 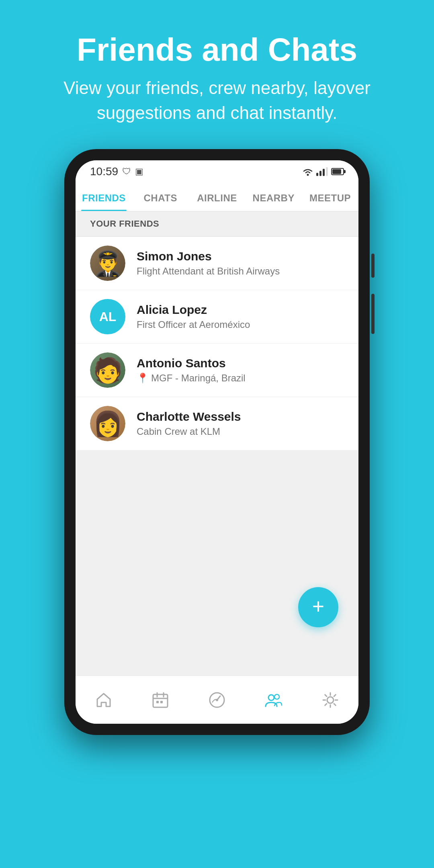 I want to click on battery-icon, so click(x=338, y=172).